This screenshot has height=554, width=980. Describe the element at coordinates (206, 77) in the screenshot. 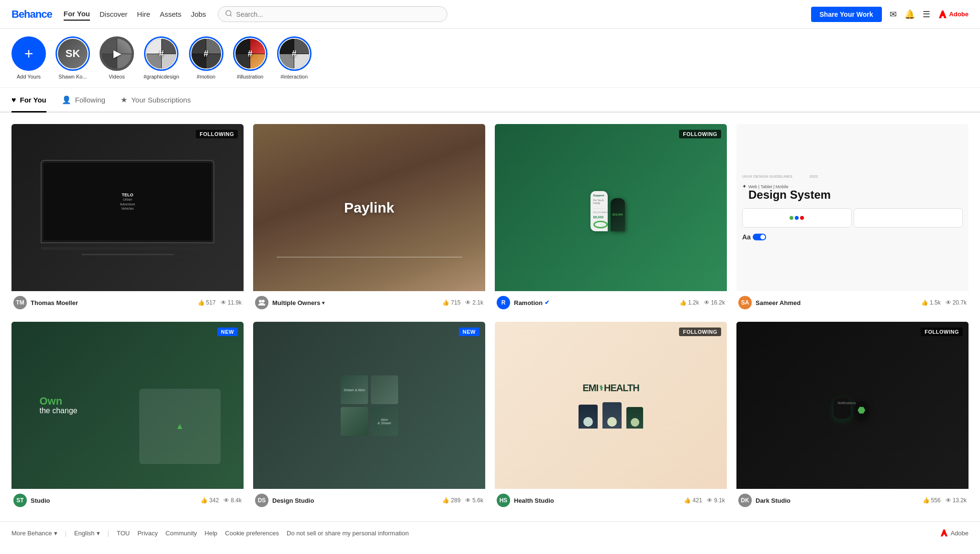

I see `story-label-motion: #motion` at that location.